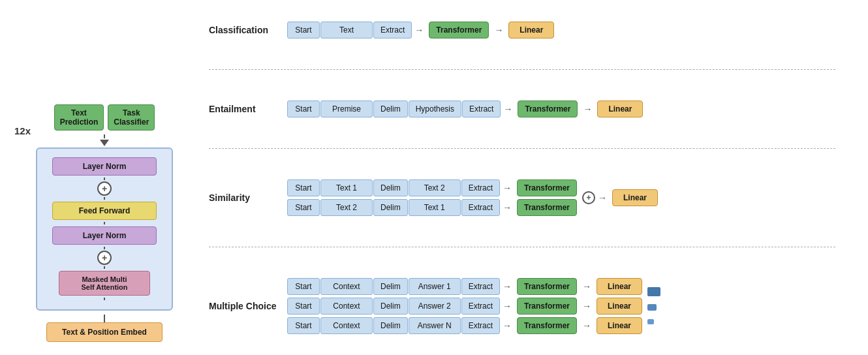 This screenshot has width=868, height=355. I want to click on softmax-bars, so click(654, 306).